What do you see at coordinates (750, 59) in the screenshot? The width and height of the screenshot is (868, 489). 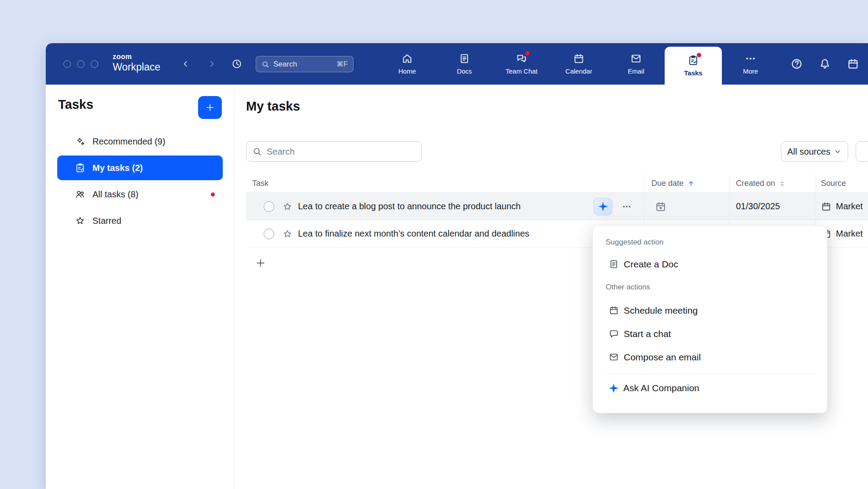 I see `more-icon` at bounding box center [750, 59].